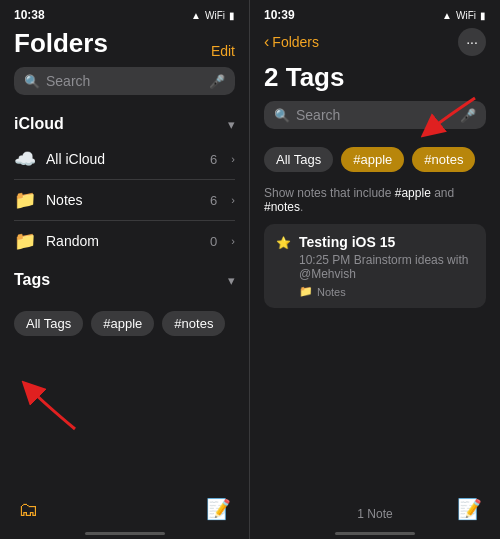 This screenshot has width=500, height=539. I want to click on right-search-bar: 🔍 Search 🎤, so click(375, 115).